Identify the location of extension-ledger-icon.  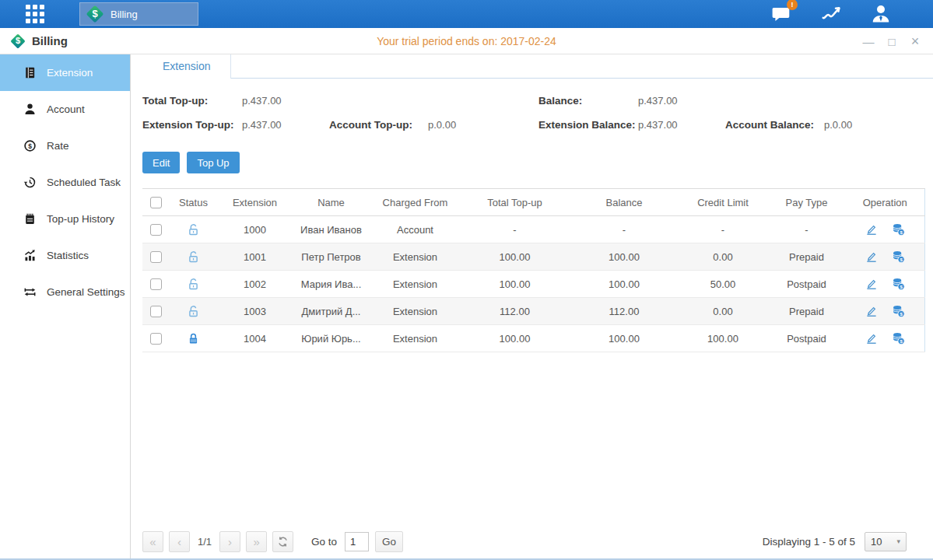
(30, 73).